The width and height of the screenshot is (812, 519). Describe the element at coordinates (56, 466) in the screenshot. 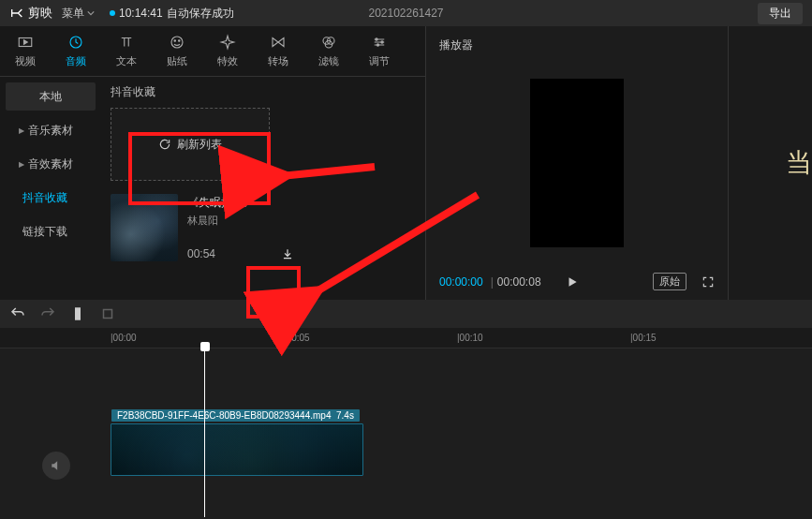

I see `mute-button` at that location.